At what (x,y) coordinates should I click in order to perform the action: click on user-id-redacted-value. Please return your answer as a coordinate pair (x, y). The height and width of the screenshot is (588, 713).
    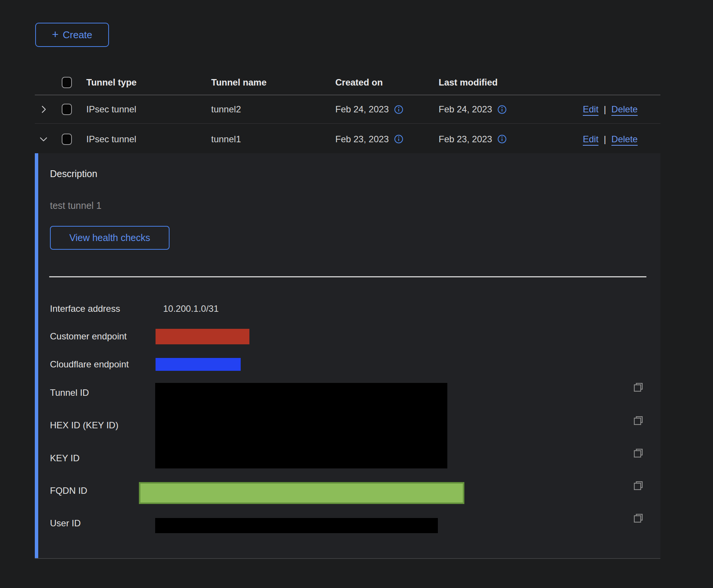
    Looking at the image, I should click on (297, 526).